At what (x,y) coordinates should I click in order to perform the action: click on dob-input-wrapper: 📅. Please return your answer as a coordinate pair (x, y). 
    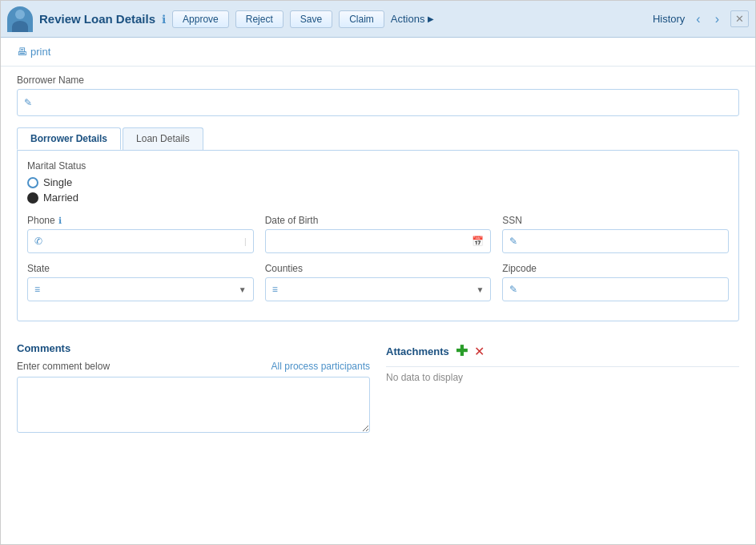
    Looking at the image, I should click on (378, 241).